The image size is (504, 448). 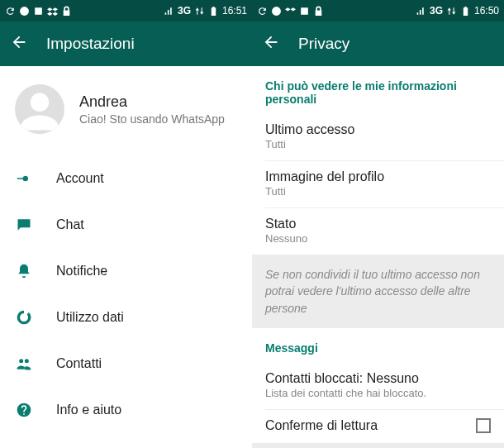 What do you see at coordinates (378, 291) in the screenshot?
I see `last-seen-info: Se non condividi il tuo ultimo accesso n…` at bounding box center [378, 291].